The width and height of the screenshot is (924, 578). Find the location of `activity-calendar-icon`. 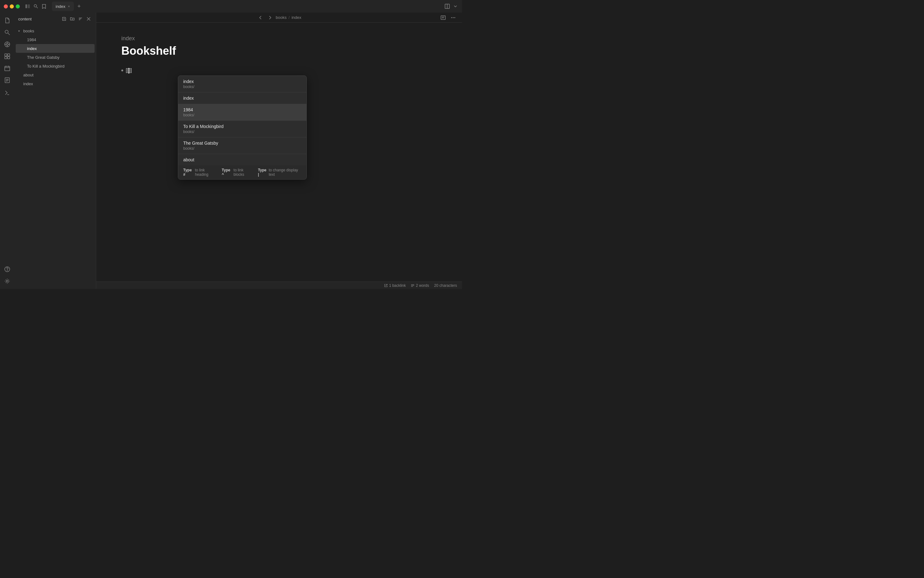

activity-calendar-icon is located at coordinates (7, 68).